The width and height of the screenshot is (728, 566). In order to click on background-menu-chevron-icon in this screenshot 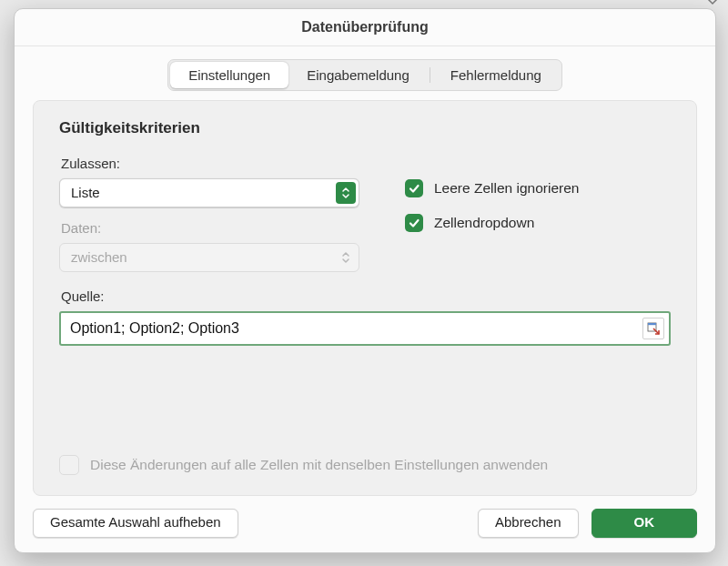, I will do `click(713, 3)`.